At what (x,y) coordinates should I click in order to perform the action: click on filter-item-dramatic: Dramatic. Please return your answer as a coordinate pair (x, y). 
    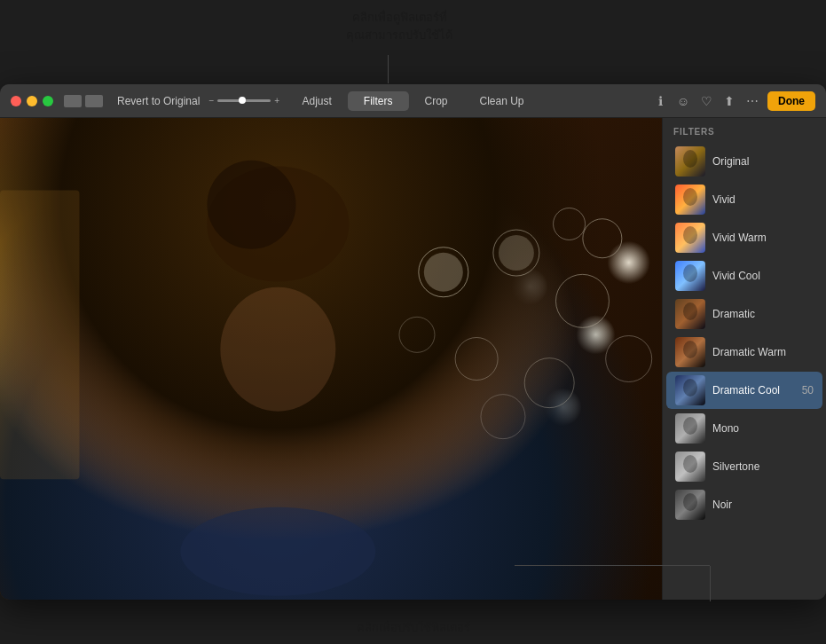
    Looking at the image, I should click on (744, 314).